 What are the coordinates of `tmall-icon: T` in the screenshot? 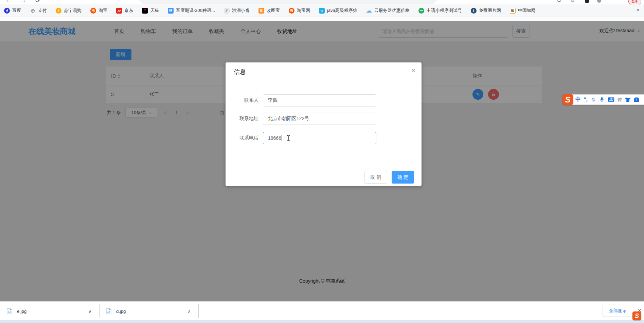 It's located at (145, 11).